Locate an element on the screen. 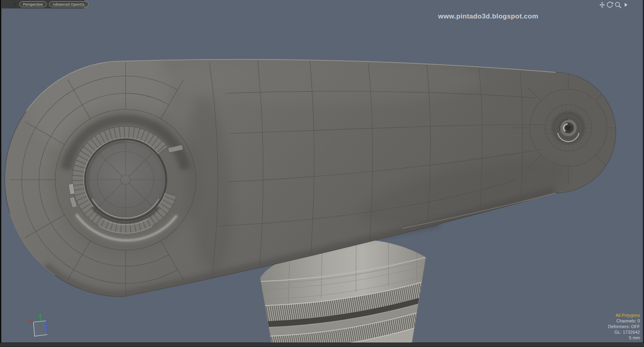 This screenshot has height=347, width=644. expand-arrow-icon is located at coordinates (626, 5).